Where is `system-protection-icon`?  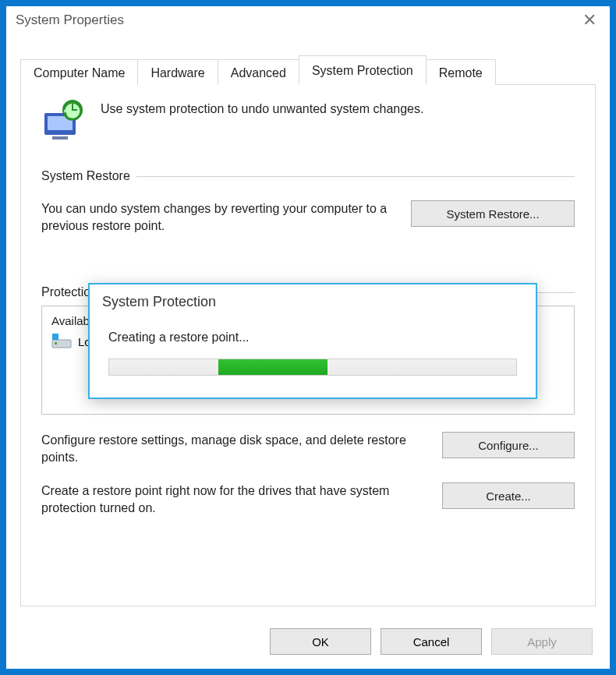 system-protection-icon is located at coordinates (63, 121).